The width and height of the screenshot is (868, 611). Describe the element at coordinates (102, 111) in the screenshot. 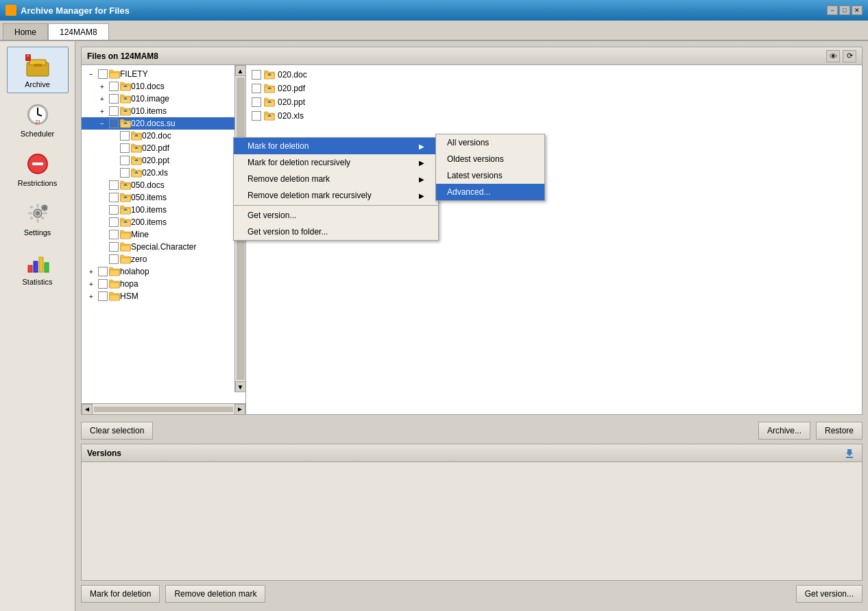

I see `expander-010items: +` at that location.